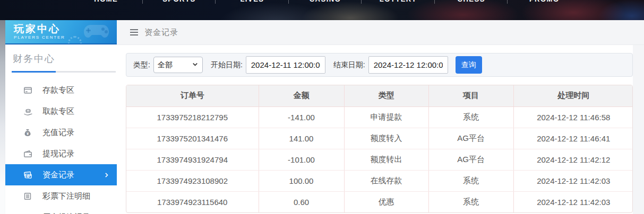 Image resolution: width=644 pixels, height=214 pixels. Describe the element at coordinates (286, 65) in the screenshot. I see `start-date-input` at that location.